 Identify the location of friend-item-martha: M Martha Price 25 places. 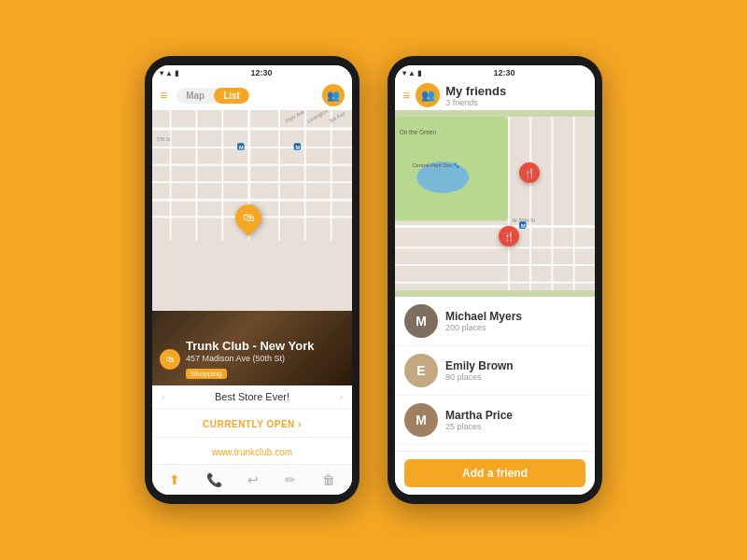
(495, 420).